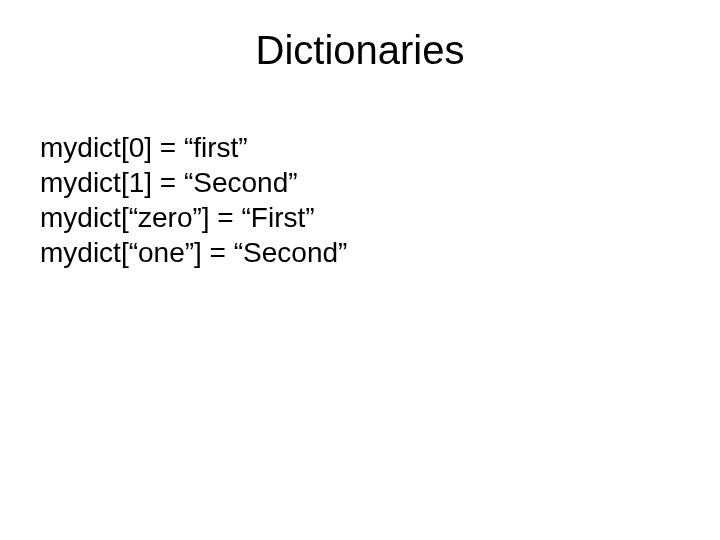 Image resolution: width=720 pixels, height=540 pixels. I want to click on slide-title: Dictionaries, so click(360, 50).